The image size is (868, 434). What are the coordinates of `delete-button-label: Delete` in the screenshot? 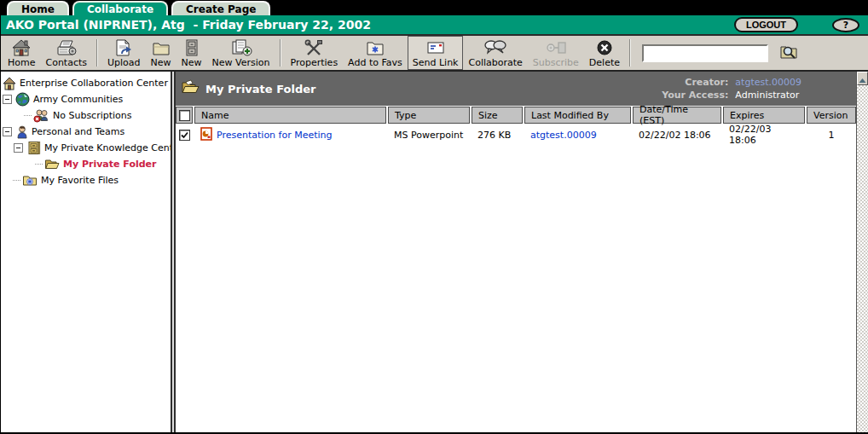 It's located at (605, 63).